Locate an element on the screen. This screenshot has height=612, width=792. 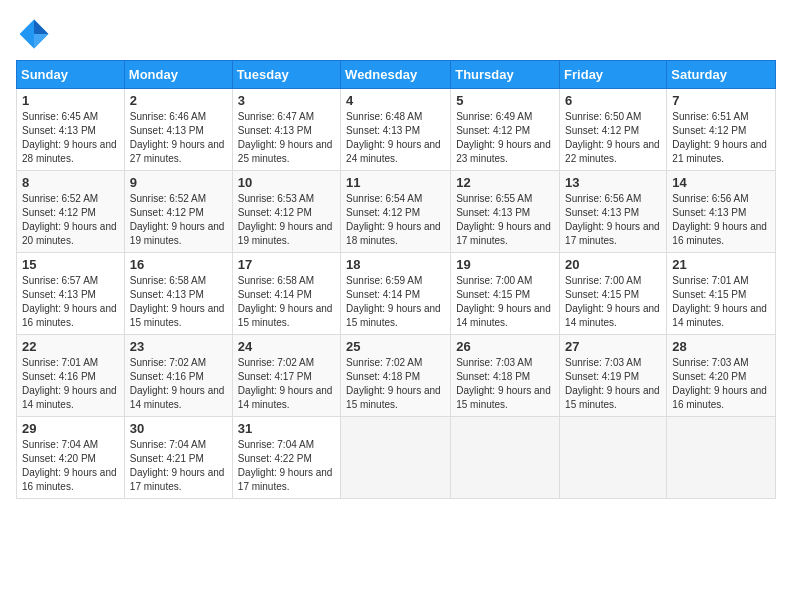
calendar-cell: 14 Sunrise: 6:56 AM Sunset: 4:13 PM Dayl… is located at coordinates (722, 212).